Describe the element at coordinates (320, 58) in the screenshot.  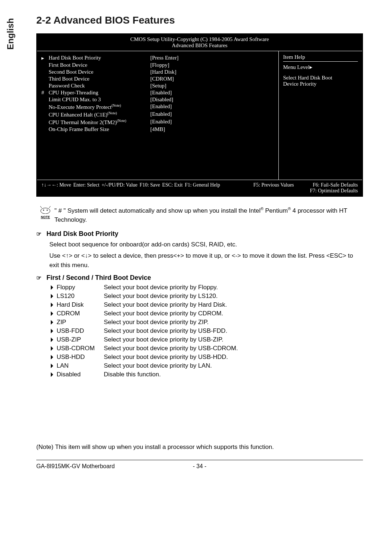
I see `item-help-title: Item Help` at that location.